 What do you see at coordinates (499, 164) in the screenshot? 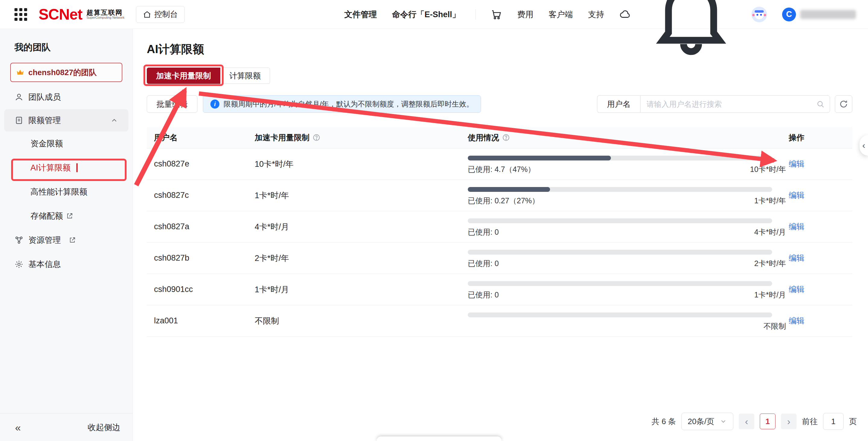
I see `table-row: csh0827e 10卡*时/年 已使用: 4.7（47%） 10卡*时/年 编…` at bounding box center [499, 164].